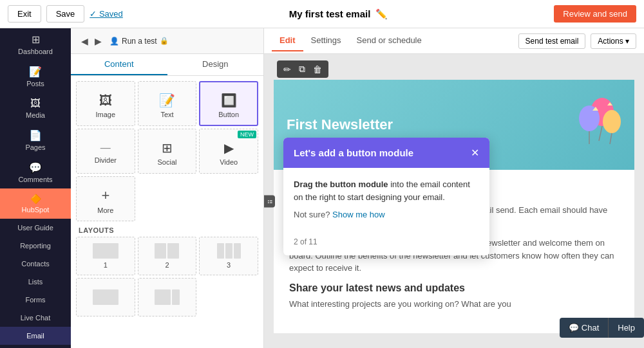  I want to click on sidebar-item-dashboard: ⊞ Dashboard, so click(35, 44).